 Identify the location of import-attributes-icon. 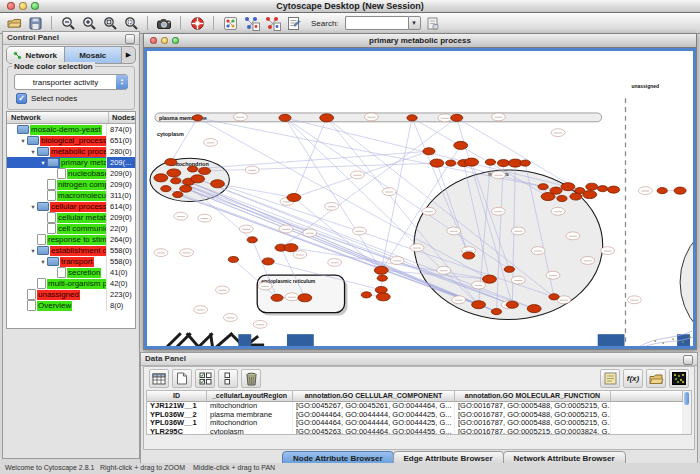
(656, 378).